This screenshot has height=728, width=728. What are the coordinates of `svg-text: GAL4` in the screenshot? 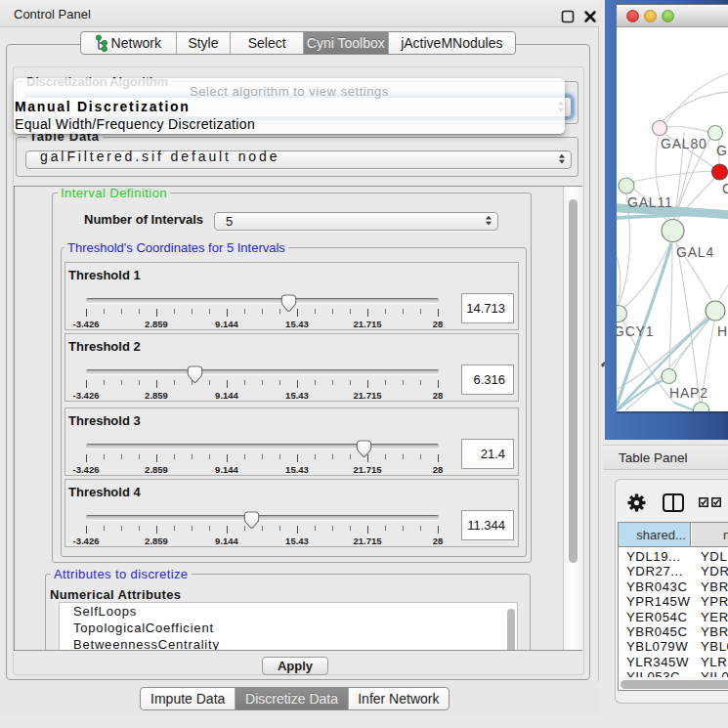 It's located at (696, 252).